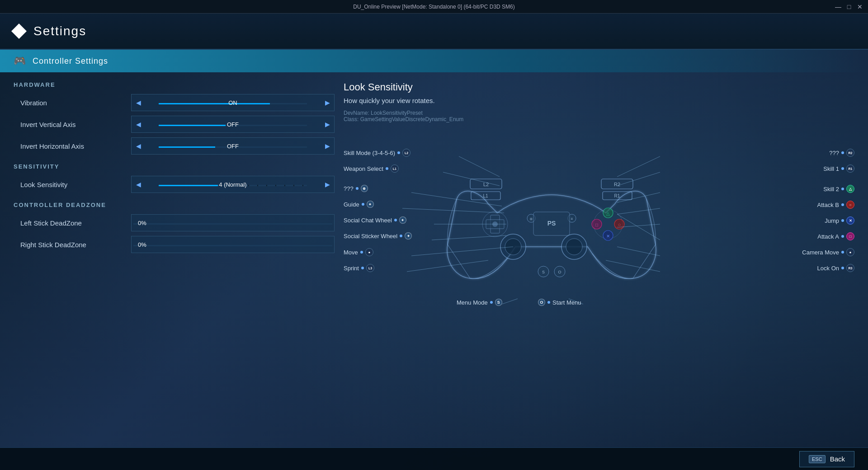  I want to click on sprint-text: Sprint, so click(351, 268).